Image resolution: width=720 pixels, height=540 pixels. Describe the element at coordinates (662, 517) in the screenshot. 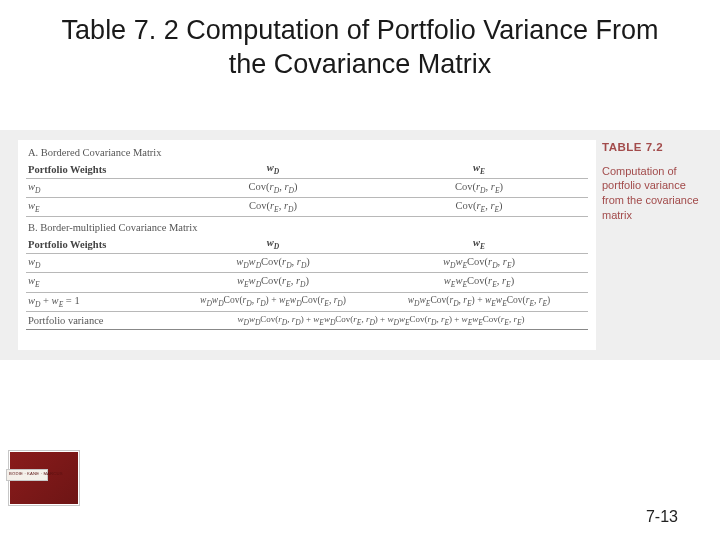

I see `page-number: 7-13` at that location.